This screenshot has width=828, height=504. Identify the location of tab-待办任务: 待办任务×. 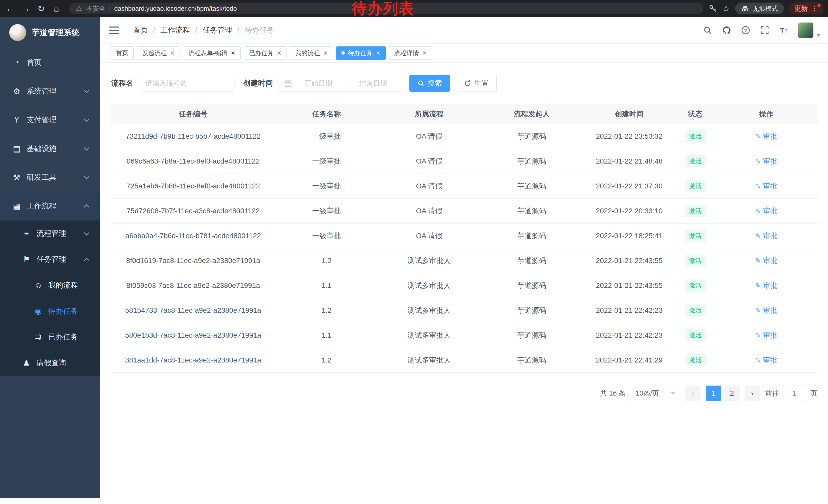
(361, 53).